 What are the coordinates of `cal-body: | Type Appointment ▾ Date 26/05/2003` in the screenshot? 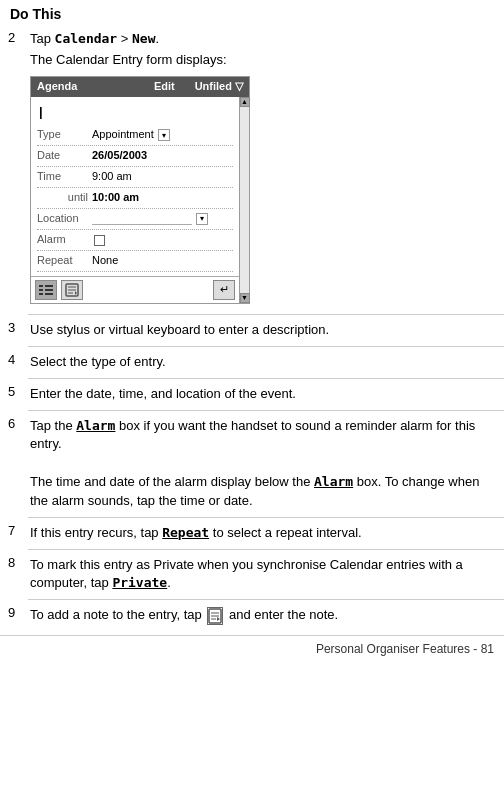 It's located at (135, 186).